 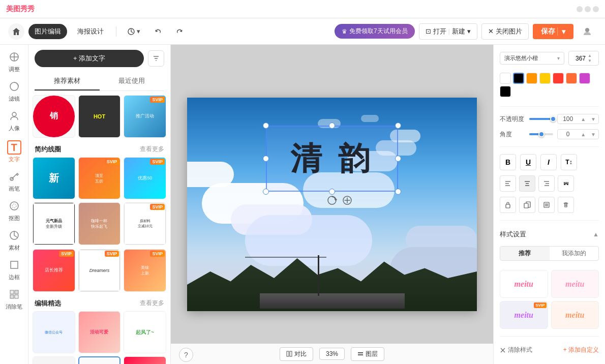 What do you see at coordinates (100, 270) in the screenshot?
I see `sticker-dreamers: Dreamers SVIP` at bounding box center [100, 270].